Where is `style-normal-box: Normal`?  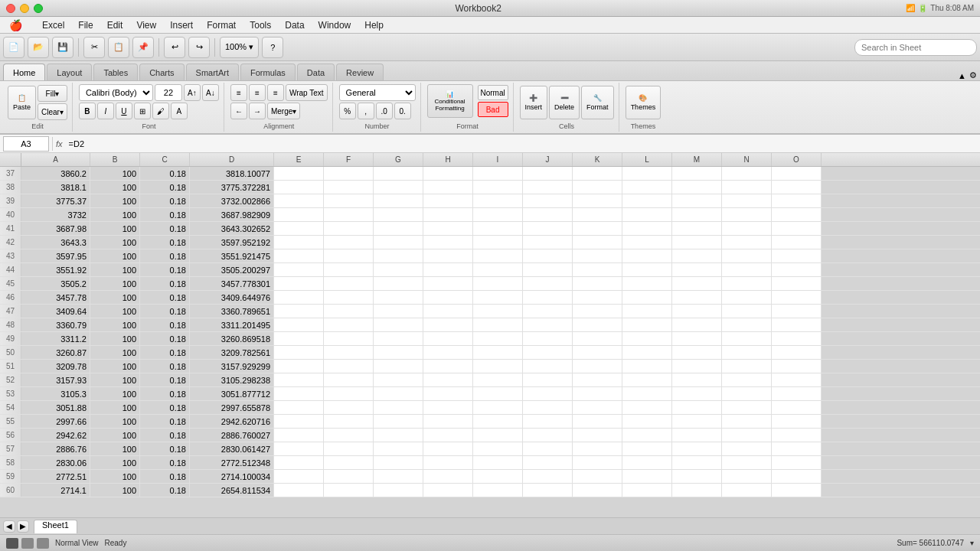
style-normal-box: Normal is located at coordinates (493, 93).